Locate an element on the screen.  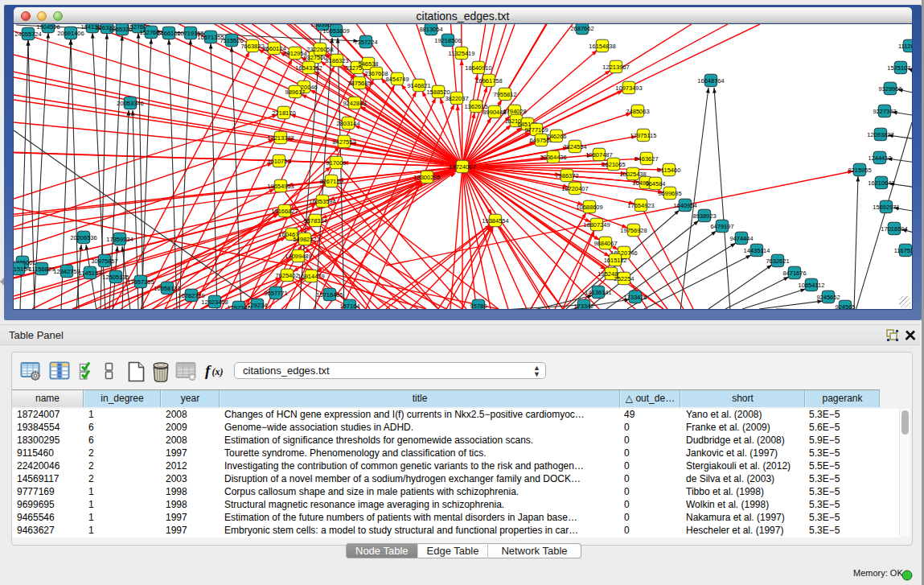
svg-text: 6794028 is located at coordinates (515, 111).